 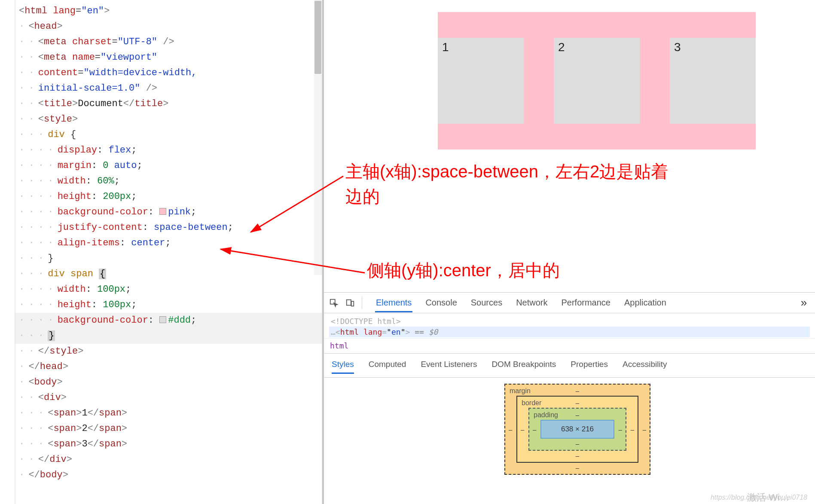 I want to click on editor-scrollbar, so click(x=318, y=137).